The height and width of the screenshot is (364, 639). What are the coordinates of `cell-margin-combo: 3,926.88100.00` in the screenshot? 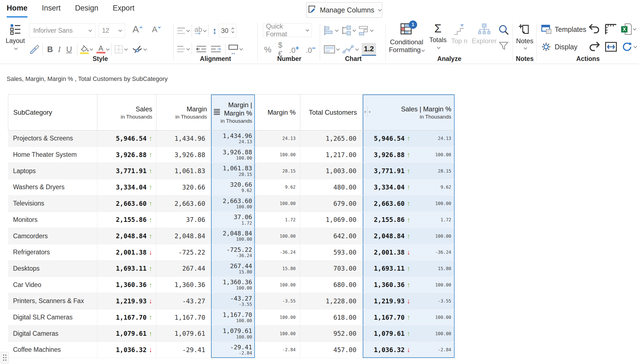 It's located at (233, 155).